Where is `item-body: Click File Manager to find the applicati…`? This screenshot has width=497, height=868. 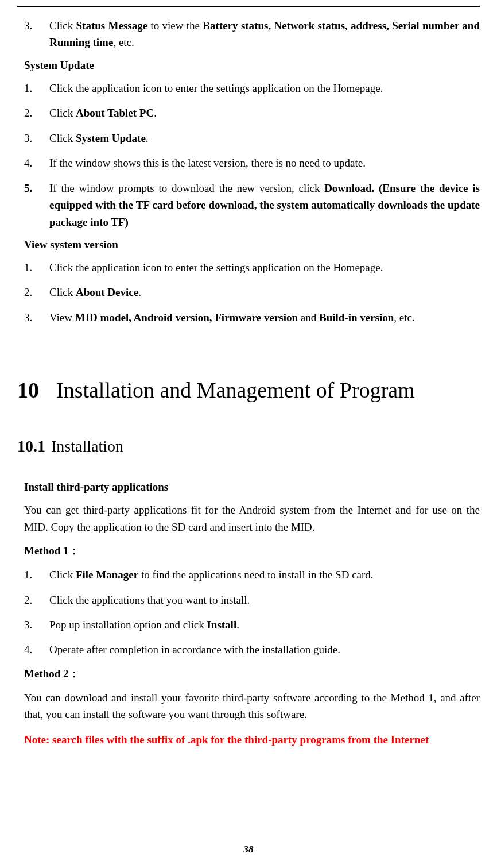
item-body: Click File Manager to find the applicati… is located at coordinates (265, 574).